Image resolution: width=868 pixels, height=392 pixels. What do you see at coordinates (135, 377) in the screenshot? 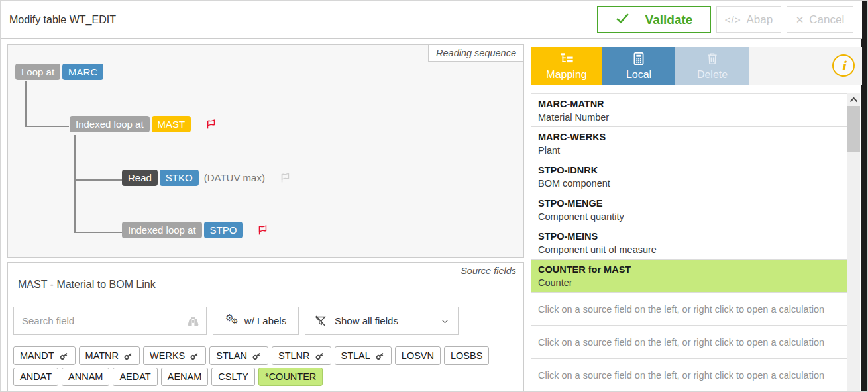
I see `field-chip-aedat: AEDAT` at bounding box center [135, 377].